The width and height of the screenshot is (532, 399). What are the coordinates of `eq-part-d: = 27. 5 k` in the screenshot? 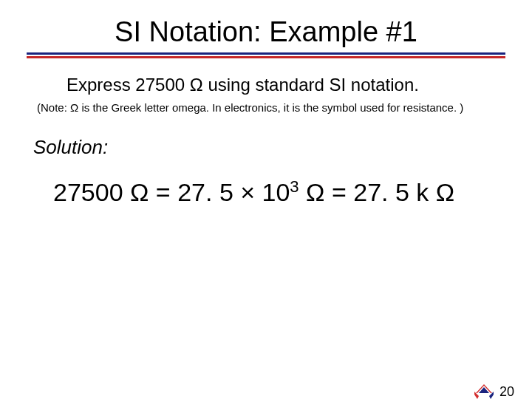 It's located at (380, 192).